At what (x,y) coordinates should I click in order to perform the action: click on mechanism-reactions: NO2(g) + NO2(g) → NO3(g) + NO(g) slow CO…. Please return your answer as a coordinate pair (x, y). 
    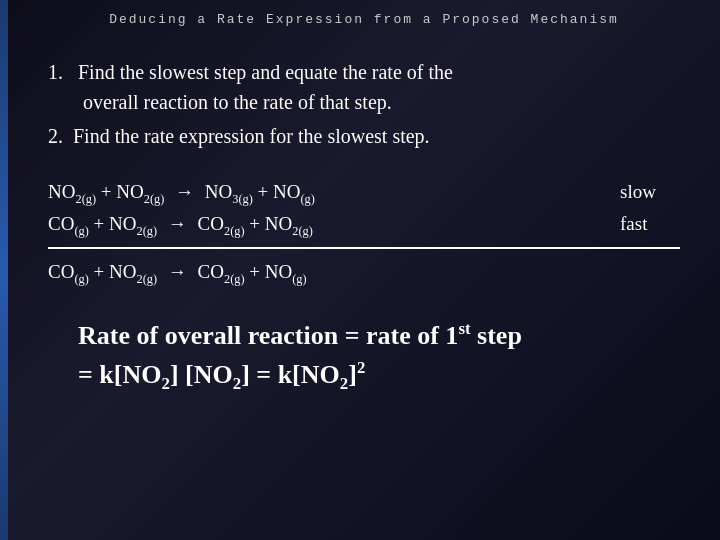
    Looking at the image, I should click on (364, 215).